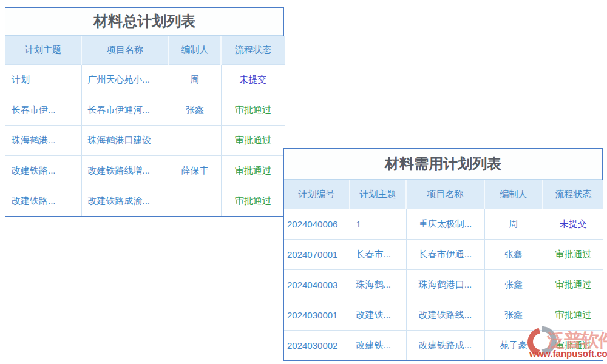 The height and width of the screenshot is (364, 607). I want to click on required-plan-table-title: 材料需用计划列表, so click(443, 164).